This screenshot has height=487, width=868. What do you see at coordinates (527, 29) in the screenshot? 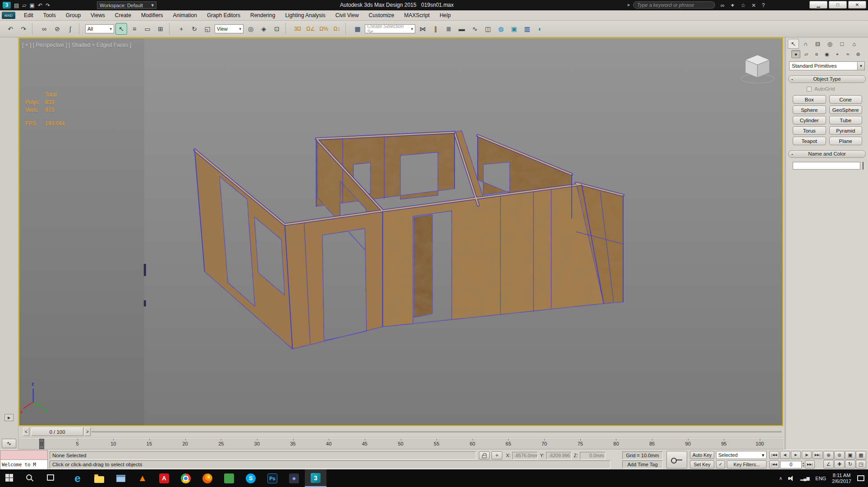
I see `rendered-frame-icon: ▥` at bounding box center [527, 29].